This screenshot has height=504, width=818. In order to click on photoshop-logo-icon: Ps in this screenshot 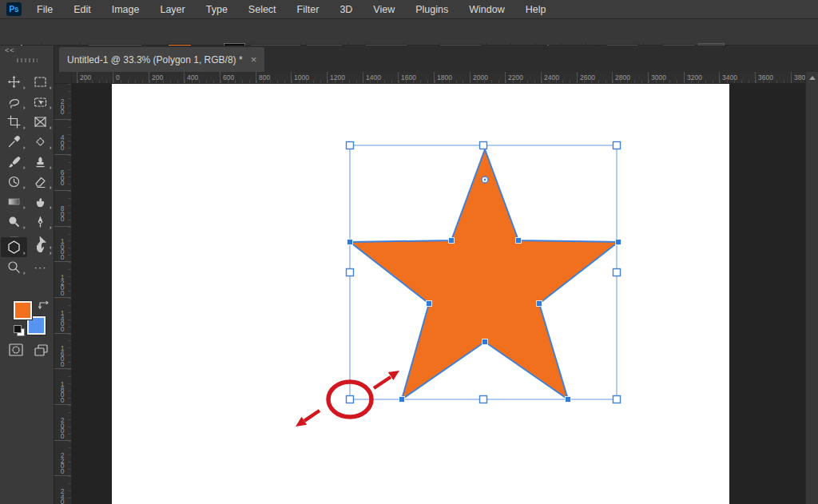, I will do `click(14, 10)`.